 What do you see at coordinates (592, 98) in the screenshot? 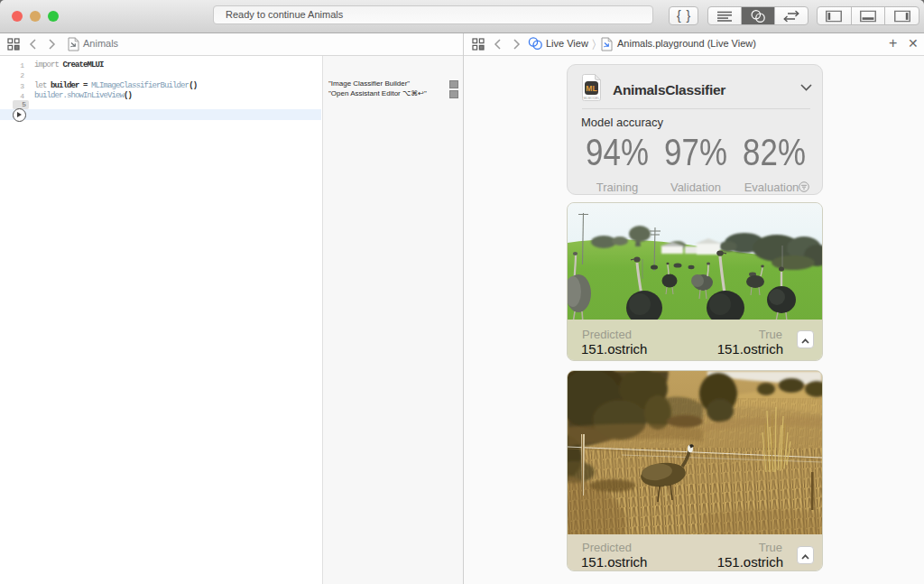
I see `svg-text: MLMODEL` at bounding box center [592, 98].